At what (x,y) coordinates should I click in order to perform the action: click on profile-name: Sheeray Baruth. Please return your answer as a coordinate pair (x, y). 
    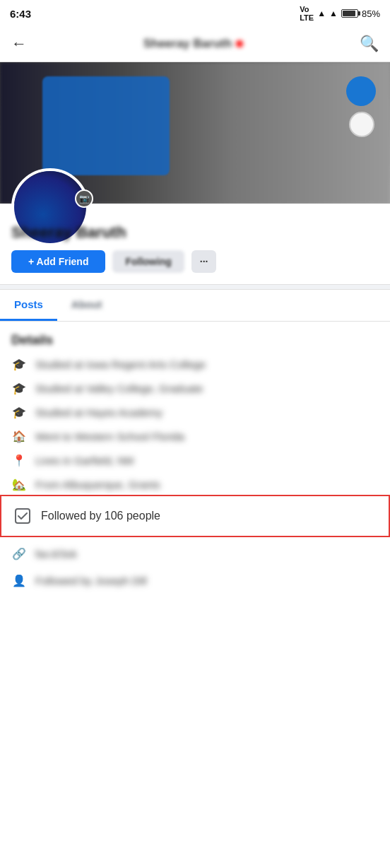
    Looking at the image, I should click on (195, 233).